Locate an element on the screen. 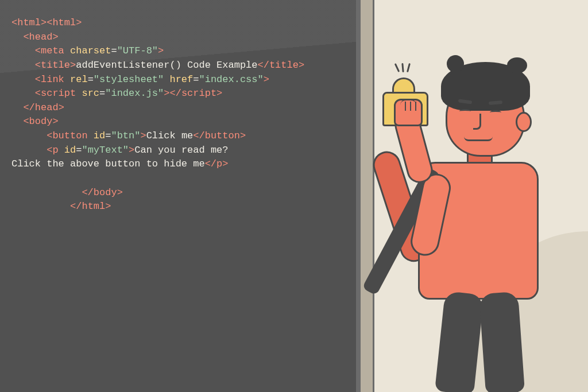 Image resolution: width=588 pixels, height=392 pixels. code-line: <p id="myText">Can you read me? is located at coordinates (178, 150).